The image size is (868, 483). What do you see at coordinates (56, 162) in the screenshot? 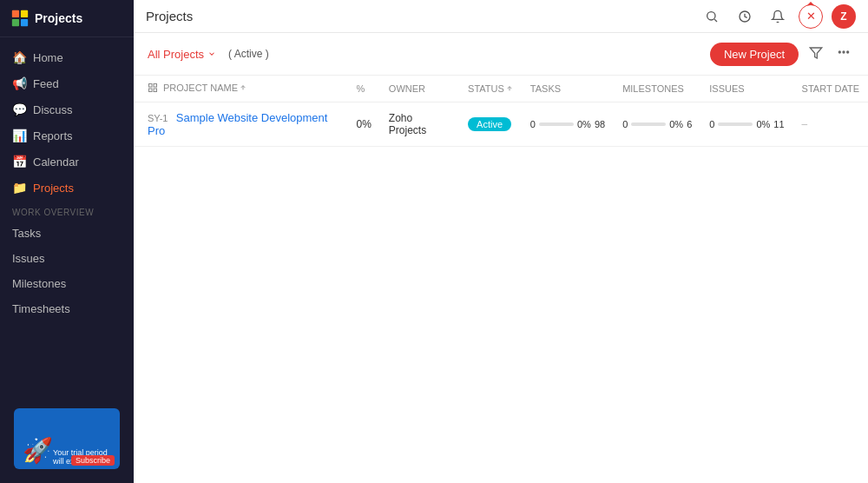
I see `sidebar-label-calendar: Calendar` at bounding box center [56, 162].